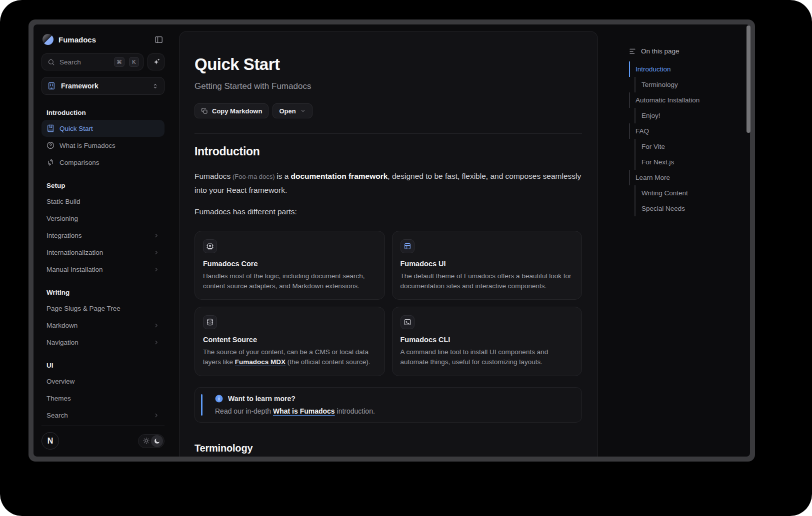 The image size is (812, 516). Describe the element at coordinates (290, 340) in the screenshot. I see `card-title: Content Source` at that location.